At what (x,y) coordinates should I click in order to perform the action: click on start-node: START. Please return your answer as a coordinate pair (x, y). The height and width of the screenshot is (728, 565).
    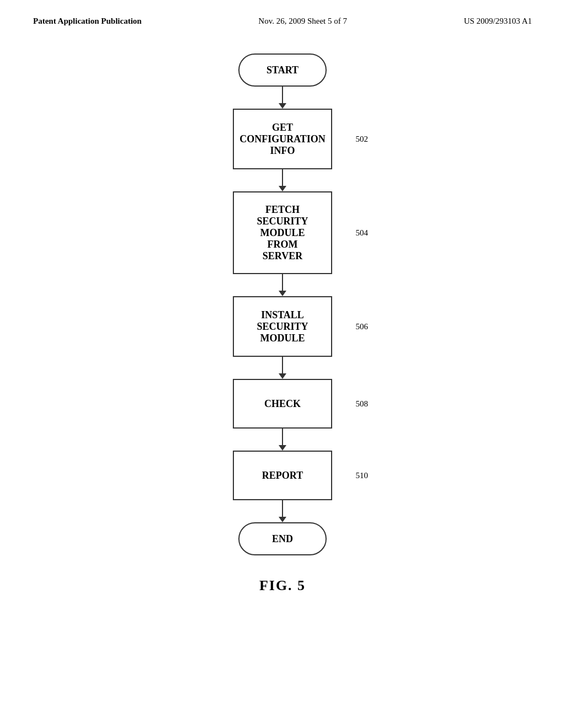
    Looking at the image, I should click on (282, 70).